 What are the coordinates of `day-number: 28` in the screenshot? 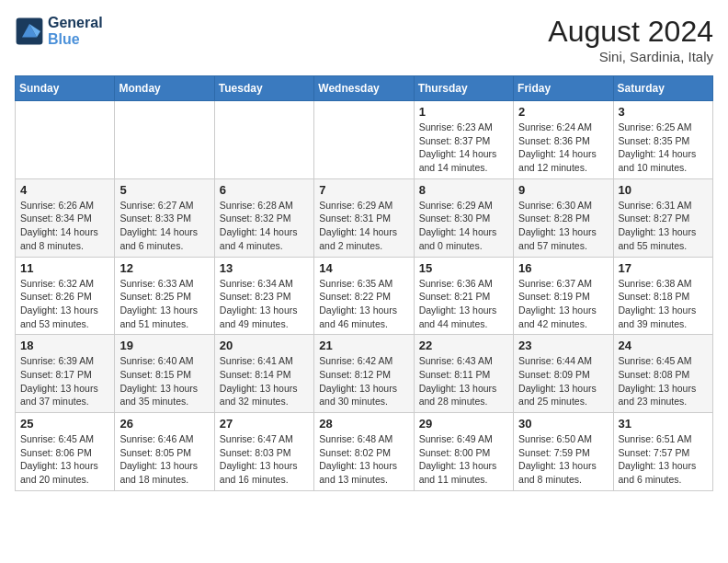 It's located at (364, 423).